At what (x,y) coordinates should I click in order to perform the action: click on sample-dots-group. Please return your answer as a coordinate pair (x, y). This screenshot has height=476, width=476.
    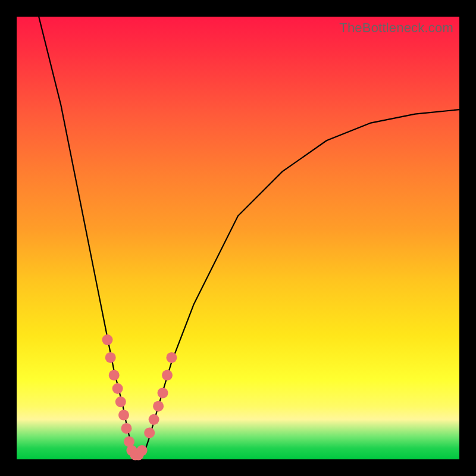
    Looking at the image, I should click on (140, 397).